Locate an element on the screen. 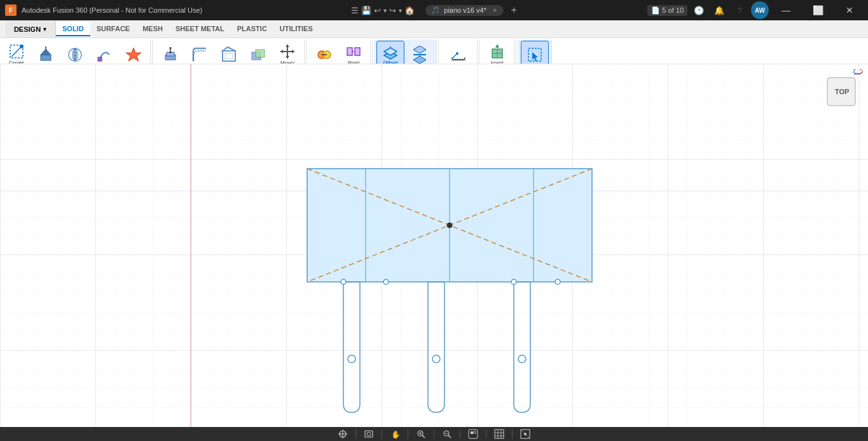  select-tool-icon is located at coordinates (535, 55).